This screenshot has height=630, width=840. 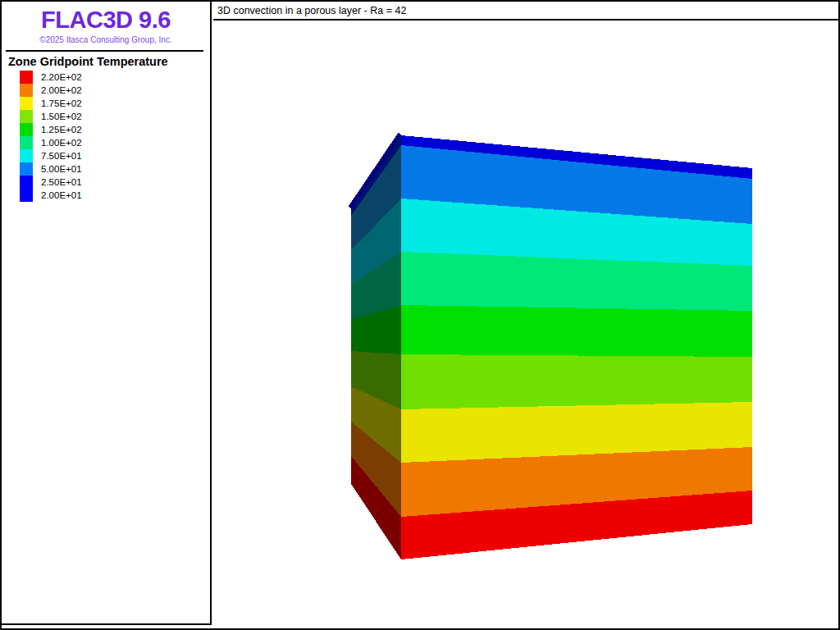 I want to click on plot-title-bar: 3D convection in a porous layer - Ra = 4…, so click(x=526, y=11).